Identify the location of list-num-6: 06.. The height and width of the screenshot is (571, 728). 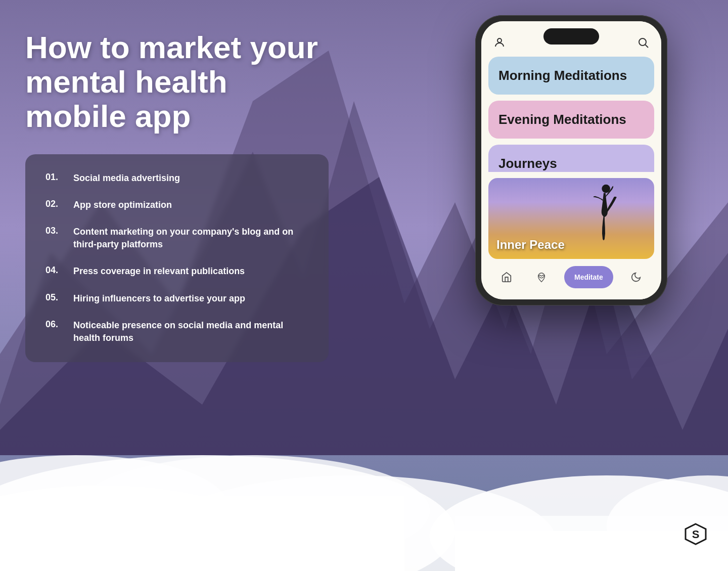
(60, 325).